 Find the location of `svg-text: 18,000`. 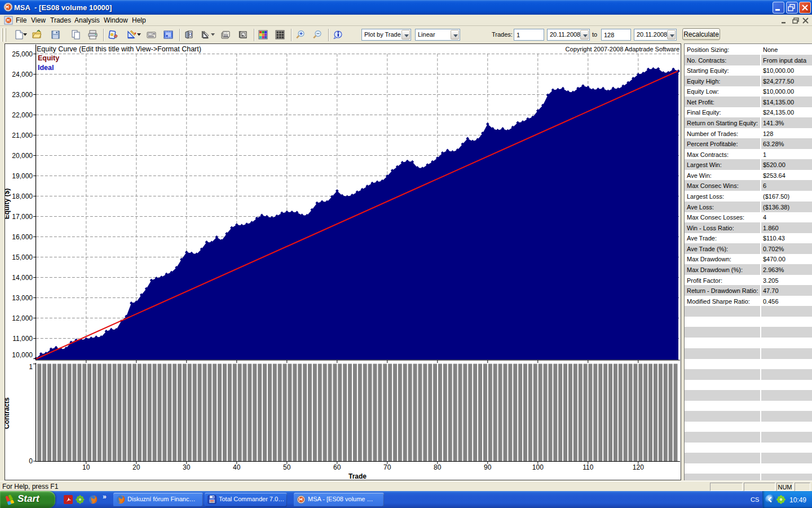

svg-text: 18,000 is located at coordinates (23, 196).